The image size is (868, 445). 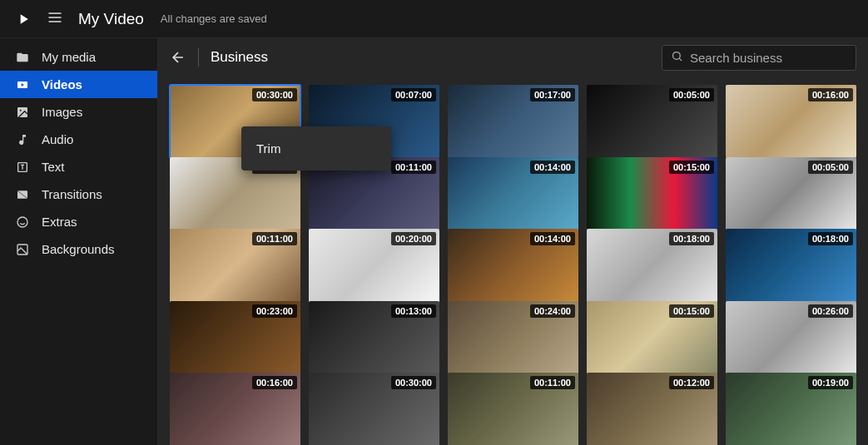 What do you see at coordinates (78, 166) in the screenshot?
I see `sidebar-item-text: Text` at bounding box center [78, 166].